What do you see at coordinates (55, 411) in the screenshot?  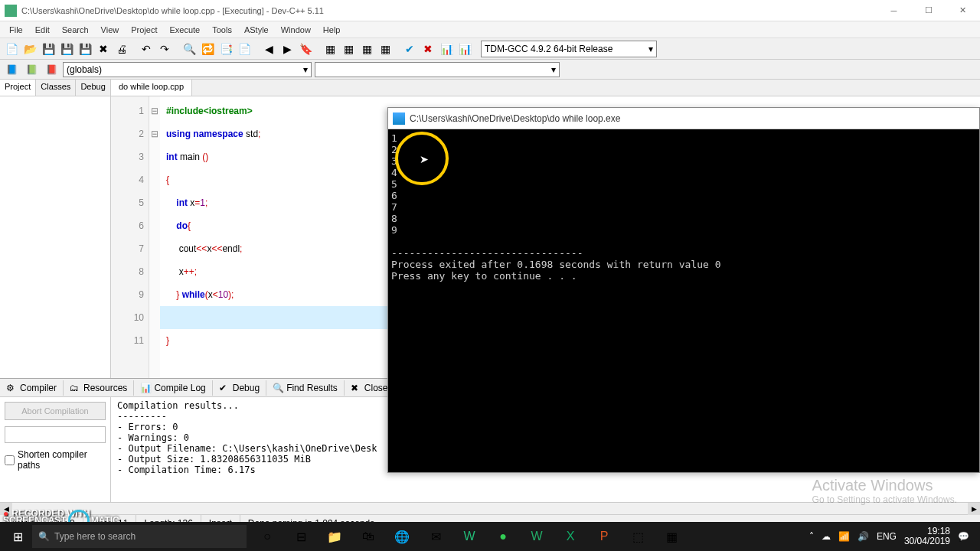 I see `abort-compilation-button: Abort Compilation` at bounding box center [55, 411].